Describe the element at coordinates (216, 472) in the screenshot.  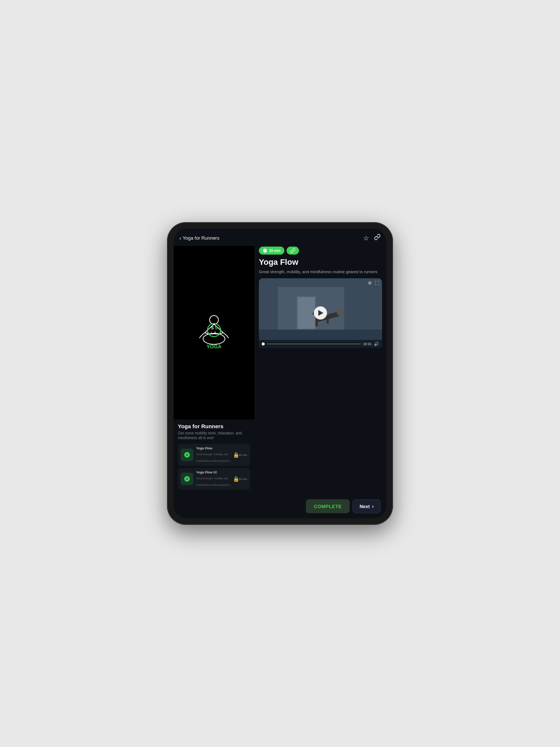
I see `workout-item-title-2: Yoga Flow #2` at that location.